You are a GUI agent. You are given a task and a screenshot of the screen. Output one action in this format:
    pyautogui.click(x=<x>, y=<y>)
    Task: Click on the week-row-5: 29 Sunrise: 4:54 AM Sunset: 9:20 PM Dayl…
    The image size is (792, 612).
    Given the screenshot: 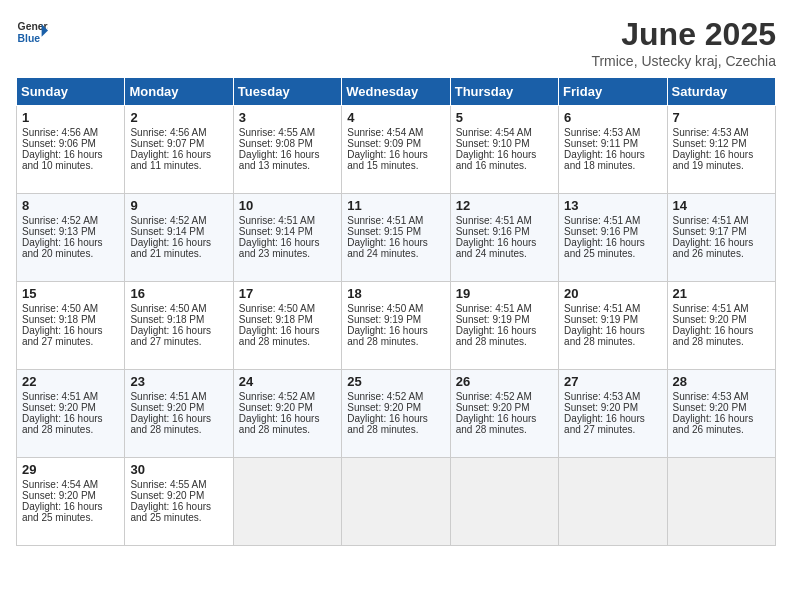 What is the action you would take?
    pyautogui.click(x=396, y=502)
    